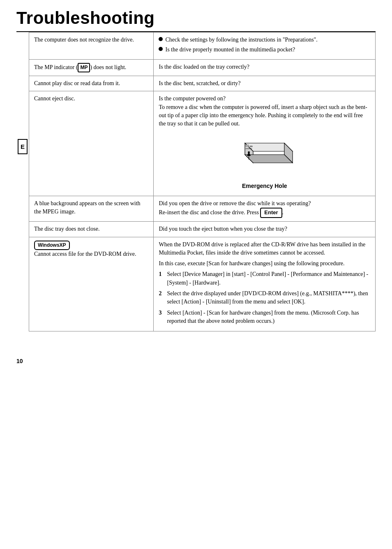  I want to click on footer: 10, so click(196, 342).